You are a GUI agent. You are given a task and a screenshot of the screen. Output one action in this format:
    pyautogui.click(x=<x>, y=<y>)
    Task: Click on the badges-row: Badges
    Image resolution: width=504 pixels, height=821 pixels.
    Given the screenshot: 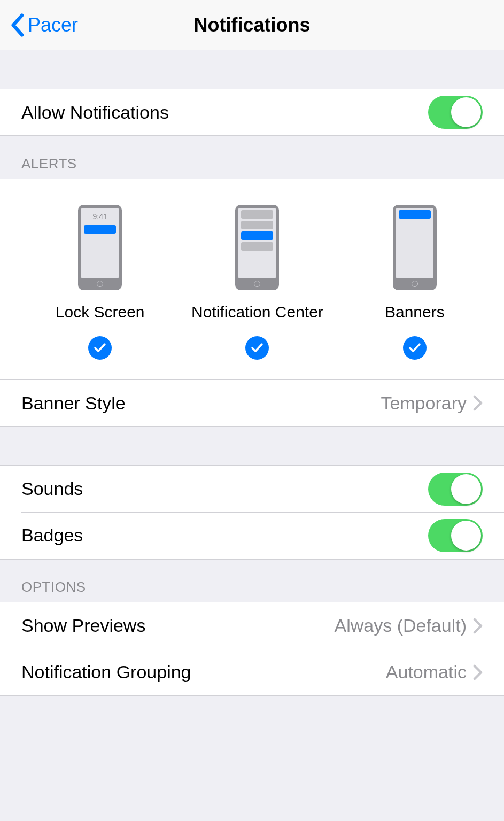 What is the action you would take?
    pyautogui.click(x=252, y=536)
    